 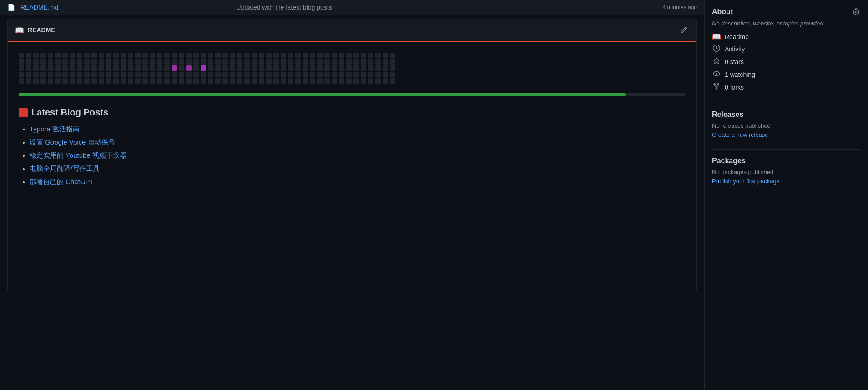 I want to click on blog-post-link: 设置 Google Voice 自动保号, so click(x=72, y=142).